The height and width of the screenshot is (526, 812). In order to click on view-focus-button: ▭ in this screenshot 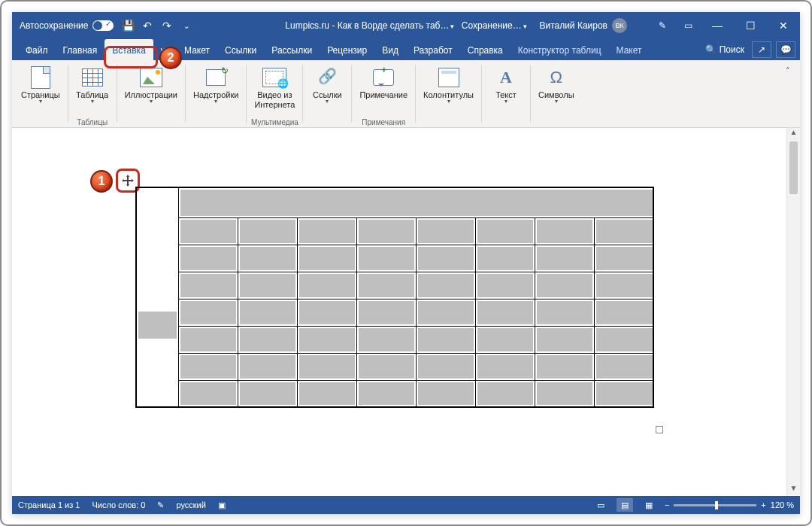, I will do `click(601, 505)`.